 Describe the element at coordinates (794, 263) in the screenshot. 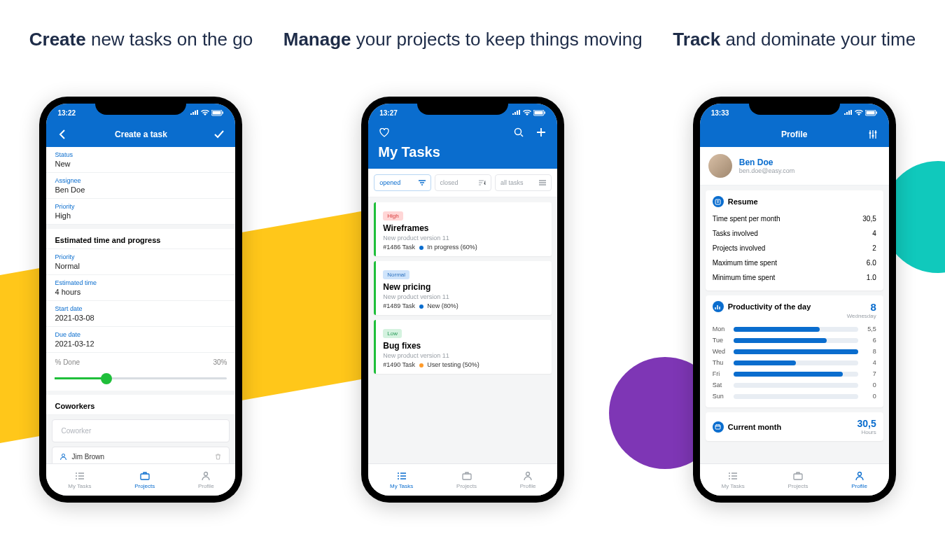

I see `stat-row: Maximum time spent6.0` at that location.